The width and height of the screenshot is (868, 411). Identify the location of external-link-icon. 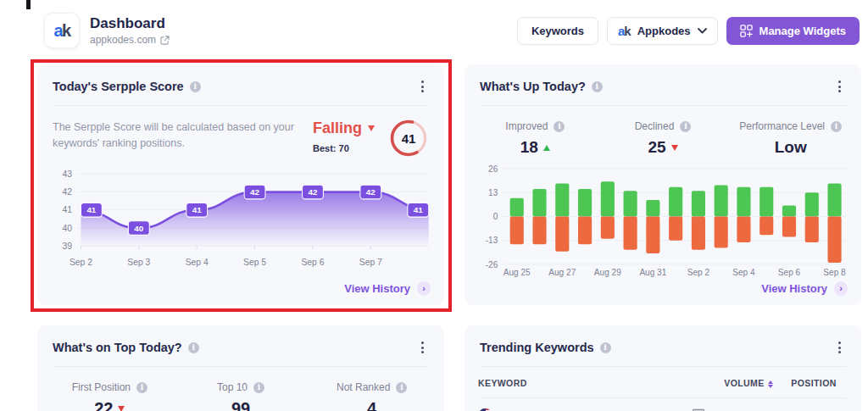
(164, 41).